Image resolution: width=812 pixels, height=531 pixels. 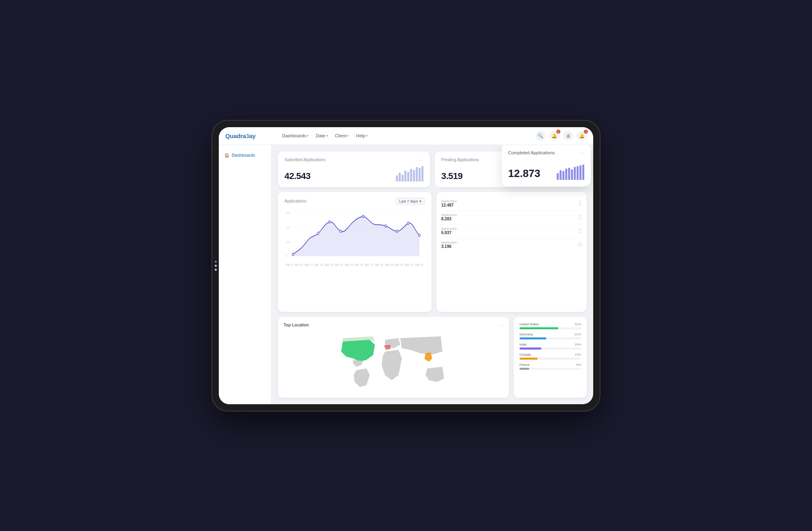 What do you see at coordinates (393, 362) in the screenshot?
I see `world-map-svg` at bounding box center [393, 362].